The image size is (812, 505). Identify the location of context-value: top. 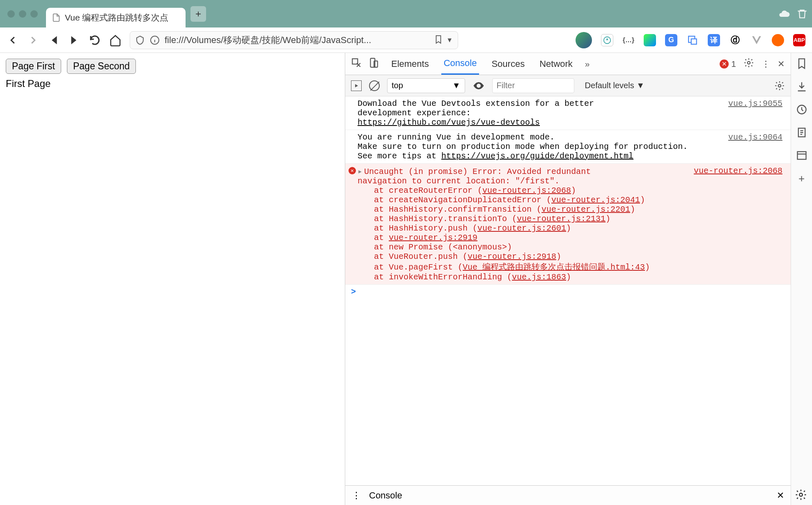
(397, 85).